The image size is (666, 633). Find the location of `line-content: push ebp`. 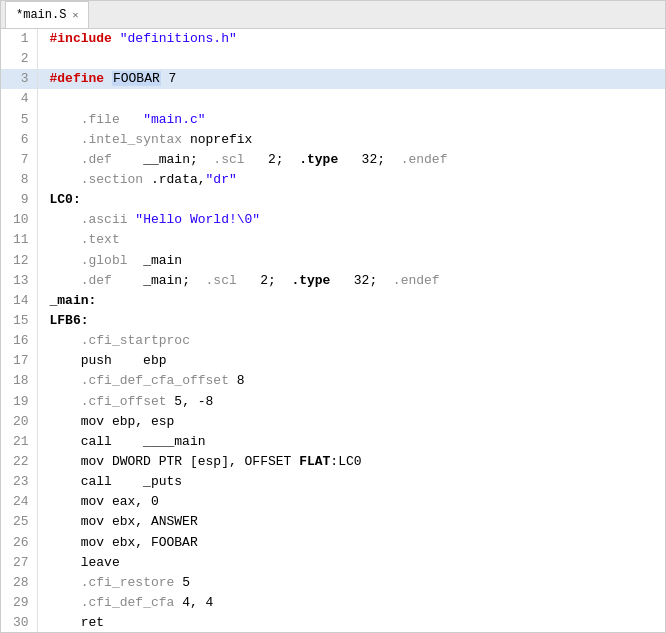

line-content: push ebp is located at coordinates (351, 361).